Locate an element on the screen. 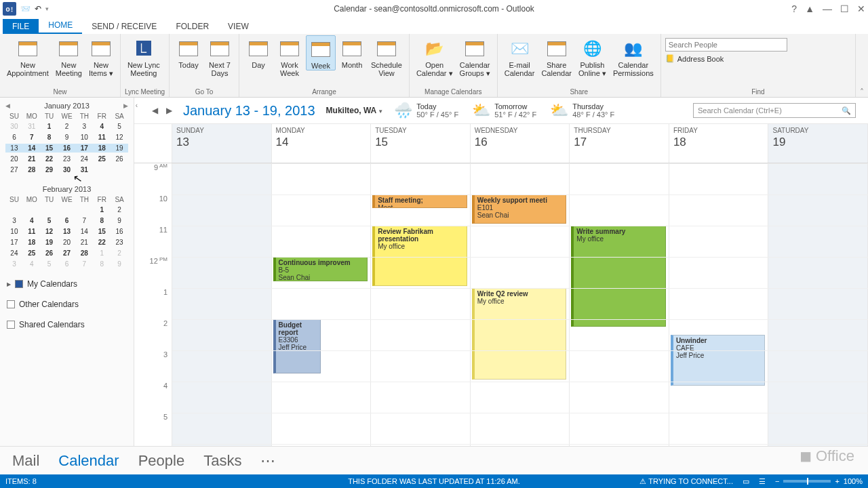 The image size is (868, 488). day-header: FRIDAY18 is located at coordinates (719, 144).